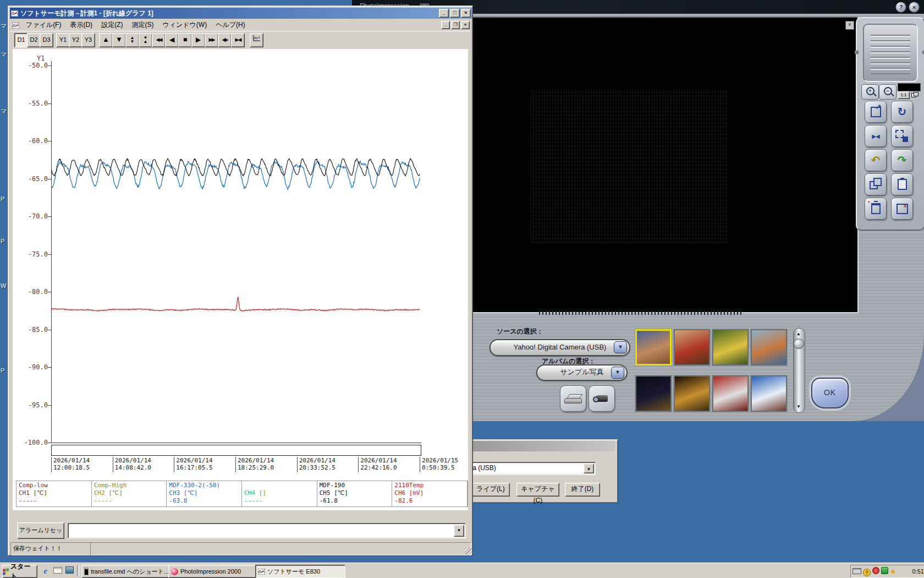 The height and width of the screenshot is (578, 924). What do you see at coordinates (876, 571) in the screenshot?
I see `record-tray-icon` at bounding box center [876, 571].